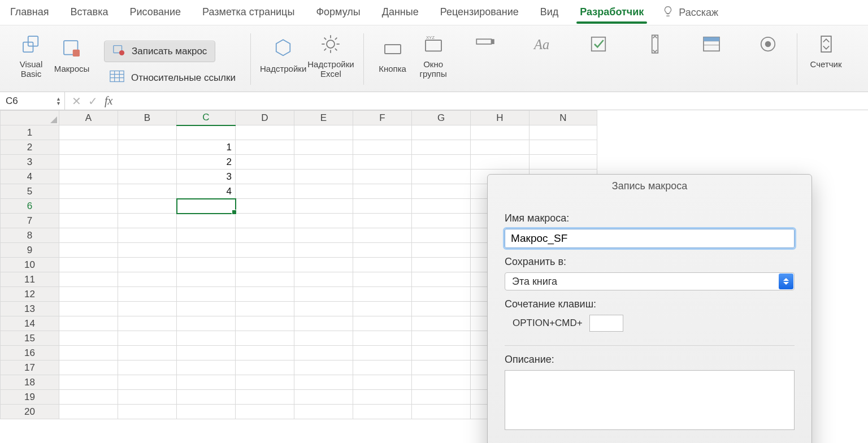 This screenshot has width=868, height=443. What do you see at coordinates (30, 324) in the screenshot?
I see `row-header-14: 14` at bounding box center [30, 324].